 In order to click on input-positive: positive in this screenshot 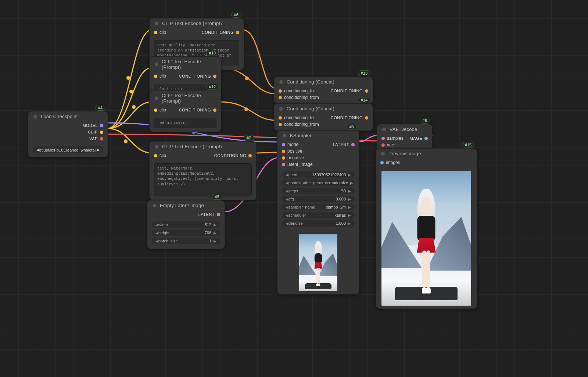, I will do `click(295, 151)`.